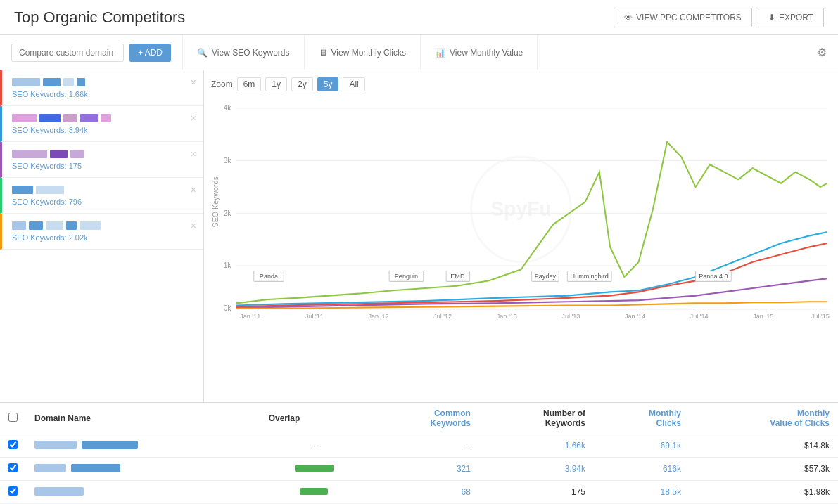  Describe the element at coordinates (379, 316) in the screenshot. I see `x-label-jan12: Jan '12` at that location.